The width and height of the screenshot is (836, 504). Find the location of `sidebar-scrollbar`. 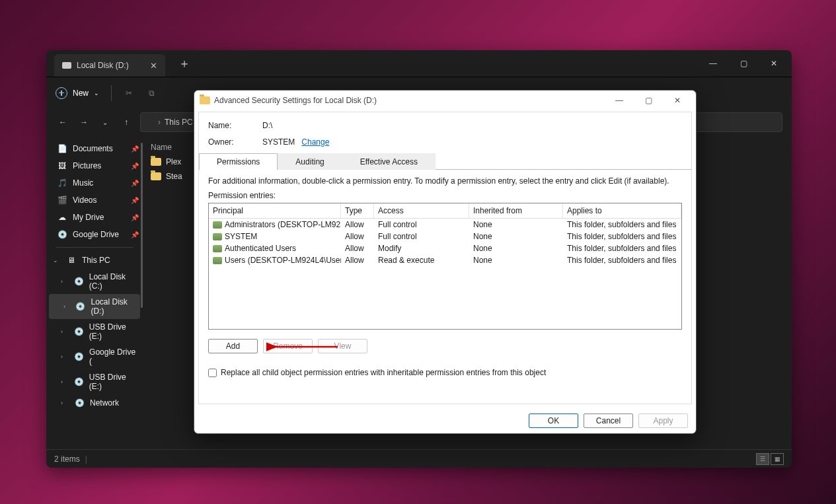

sidebar-scrollbar is located at coordinates (141, 225).